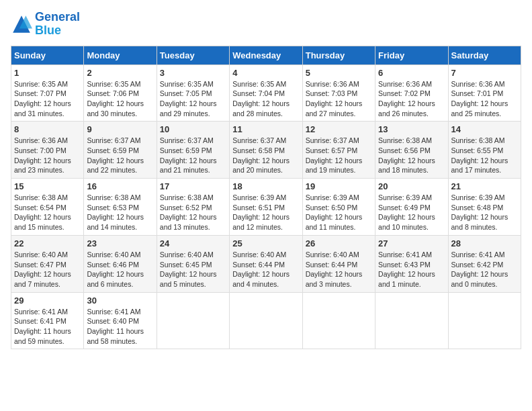  Describe the element at coordinates (266, 93) in the screenshot. I see `calendar-week-1: 1Sunrise: 6:35 AMSunset: 7:07 PMDaylight…` at that location.